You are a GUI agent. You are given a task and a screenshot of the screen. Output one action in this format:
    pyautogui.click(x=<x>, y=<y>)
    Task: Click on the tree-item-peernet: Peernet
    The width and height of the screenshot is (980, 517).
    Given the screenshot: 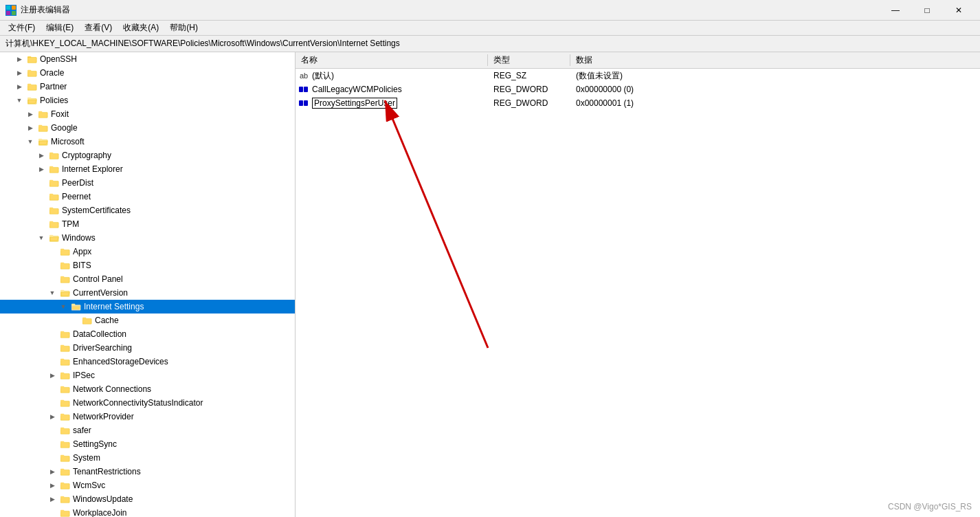 What is the action you would take?
    pyautogui.click(x=147, y=197)
    